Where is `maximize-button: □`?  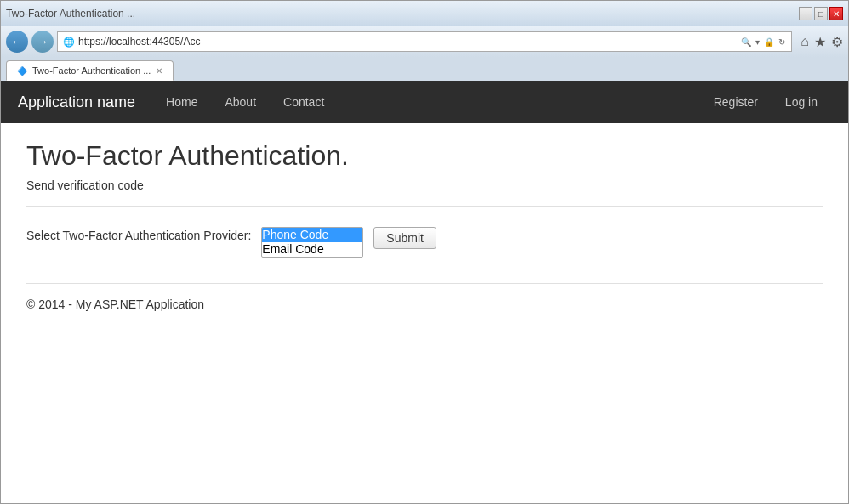 maximize-button: □ is located at coordinates (821, 14).